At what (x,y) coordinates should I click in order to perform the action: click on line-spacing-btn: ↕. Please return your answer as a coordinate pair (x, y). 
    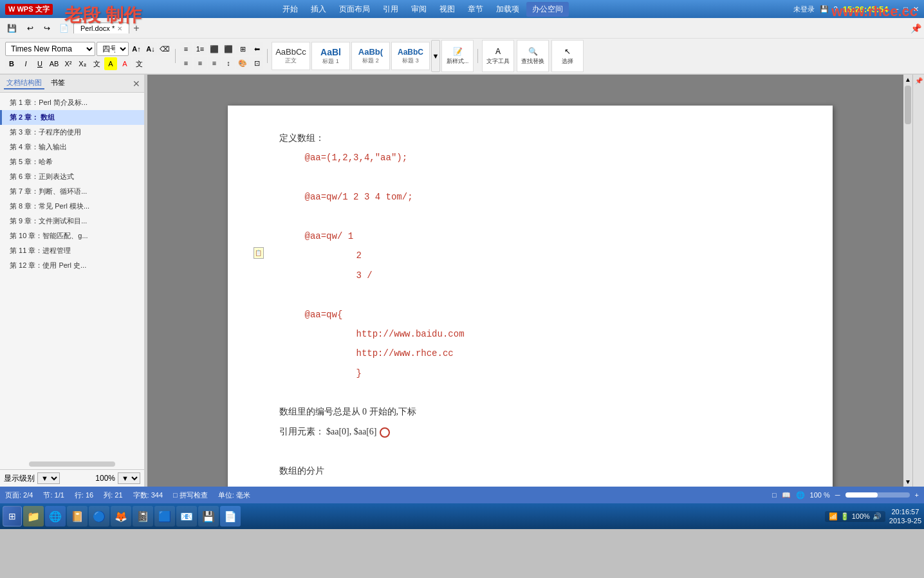
    Looking at the image, I should click on (228, 63).